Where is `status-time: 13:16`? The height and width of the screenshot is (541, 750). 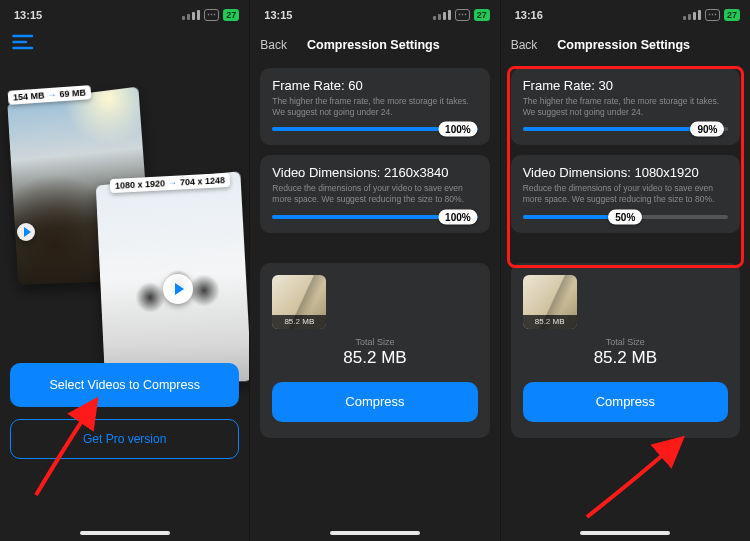
status-time: 13:16 is located at coordinates (529, 15).